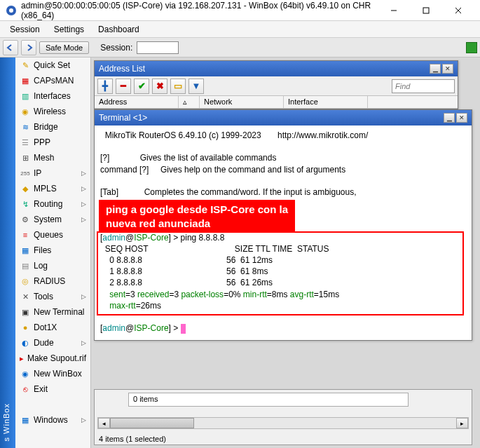  Describe the element at coordinates (178, 86) in the screenshot. I see `comment-button: ▭` at that location.